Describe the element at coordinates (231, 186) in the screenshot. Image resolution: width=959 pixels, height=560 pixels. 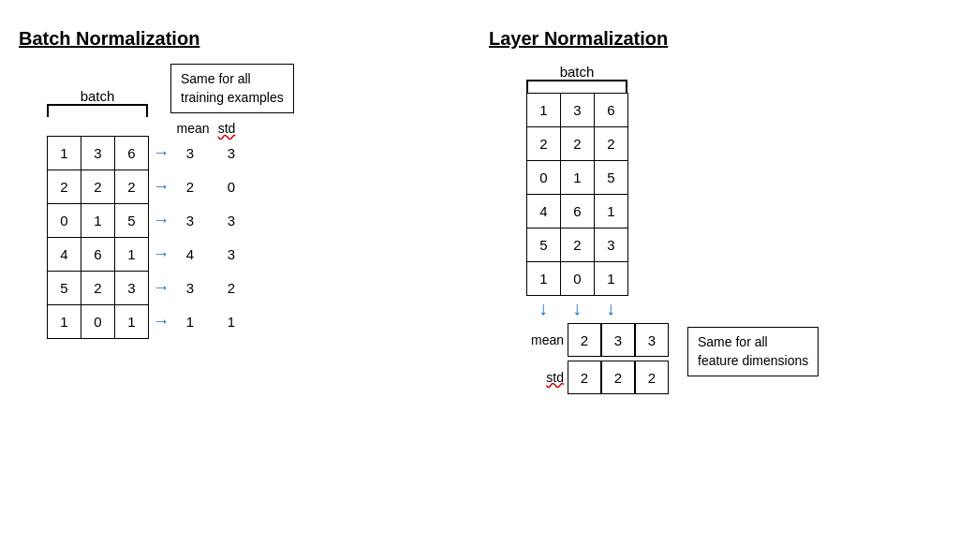
I see `bn-std-val: 0` at that location.